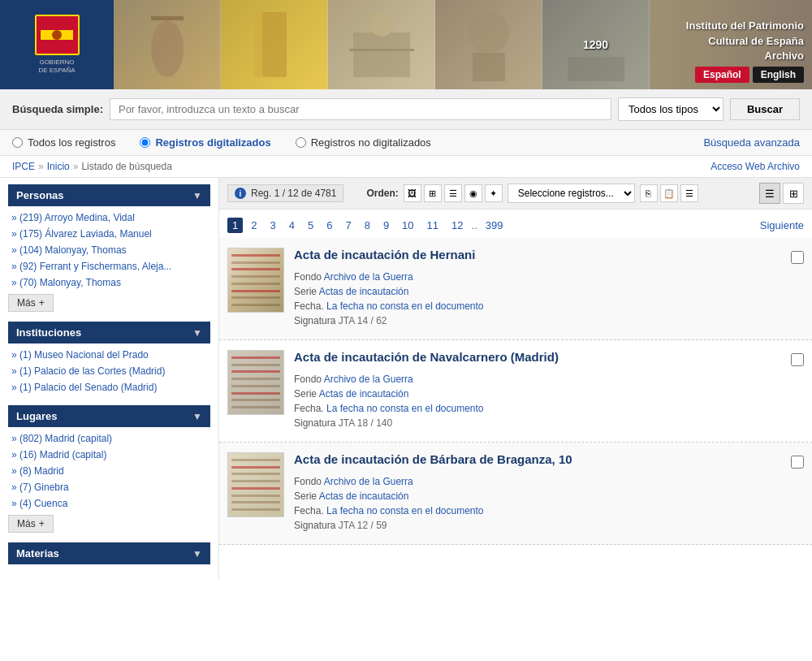 This screenshot has height=661, width=812. I want to click on order-icon-star: ✦, so click(494, 193).